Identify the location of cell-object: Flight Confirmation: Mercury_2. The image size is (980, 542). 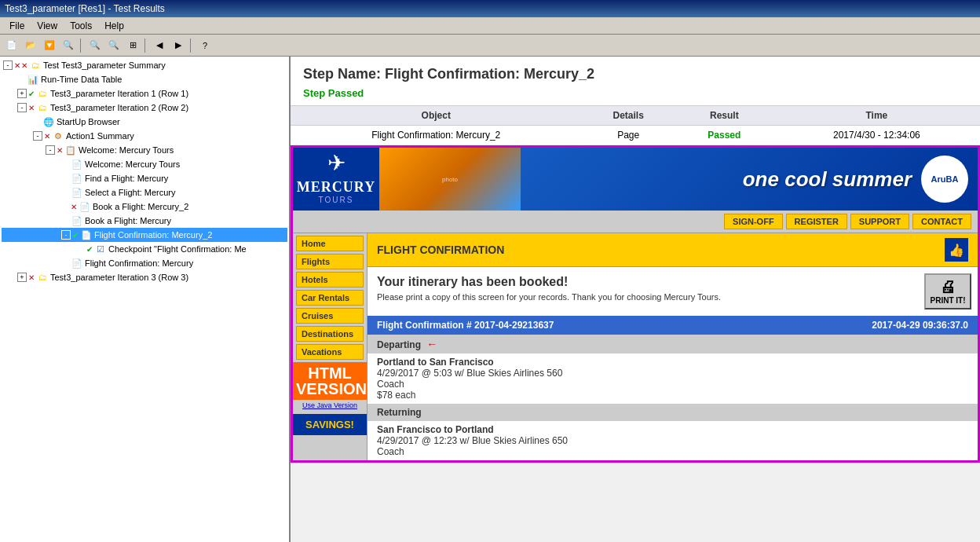
(436, 135).